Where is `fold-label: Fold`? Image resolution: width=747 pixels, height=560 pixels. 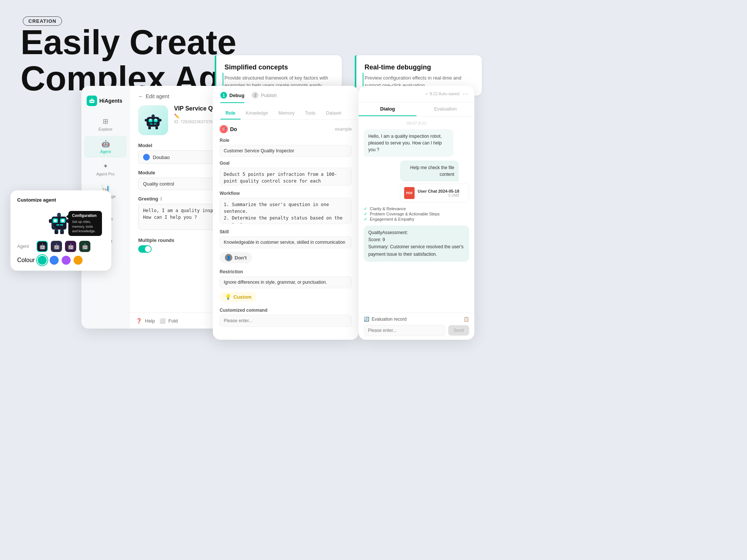
fold-label: Fold is located at coordinates (173, 321).